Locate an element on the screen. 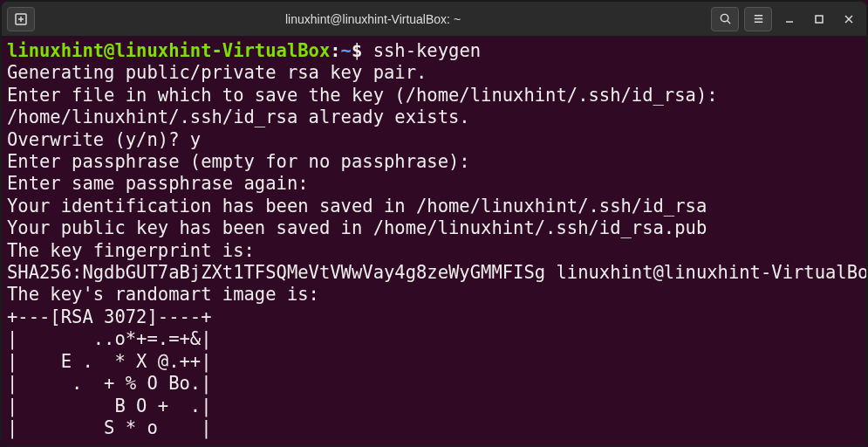 The height and width of the screenshot is (447, 868). titlebar-right is located at coordinates (786, 19).